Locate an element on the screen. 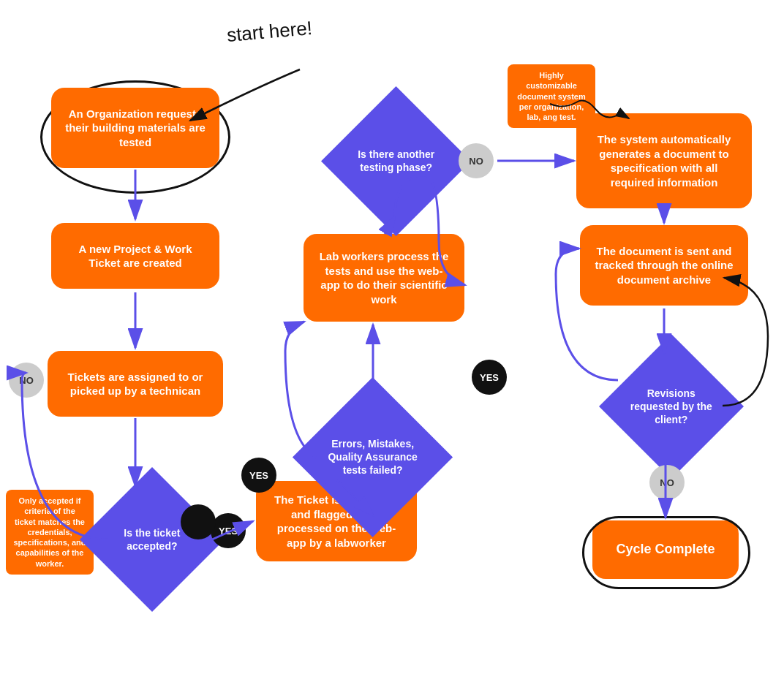 The width and height of the screenshot is (784, 682). no3-badge: NO is located at coordinates (667, 482).